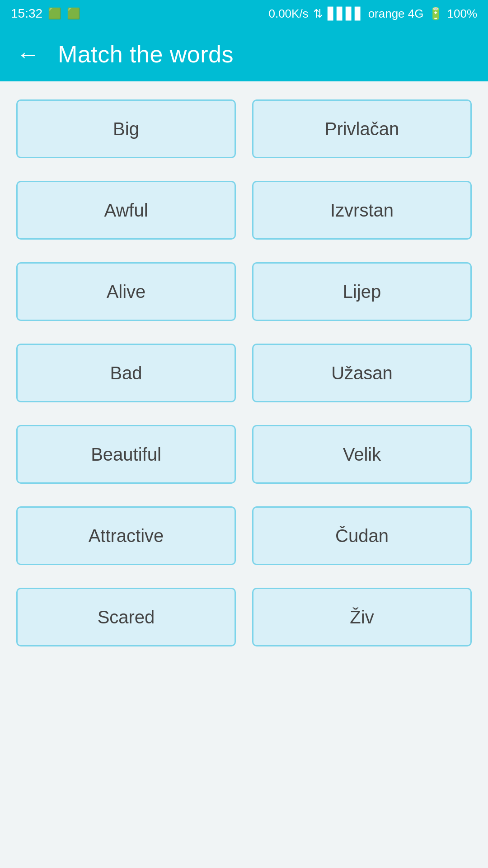 The height and width of the screenshot is (868, 488). What do you see at coordinates (288, 14) in the screenshot?
I see `network-speed: 0.00K/s` at bounding box center [288, 14].